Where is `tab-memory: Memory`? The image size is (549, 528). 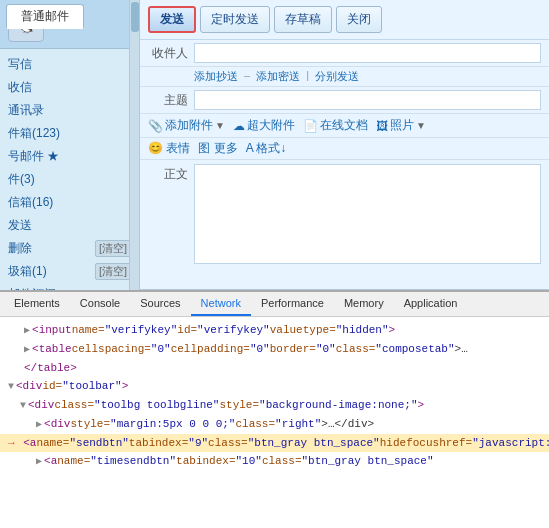 tab-memory: Memory is located at coordinates (364, 304).